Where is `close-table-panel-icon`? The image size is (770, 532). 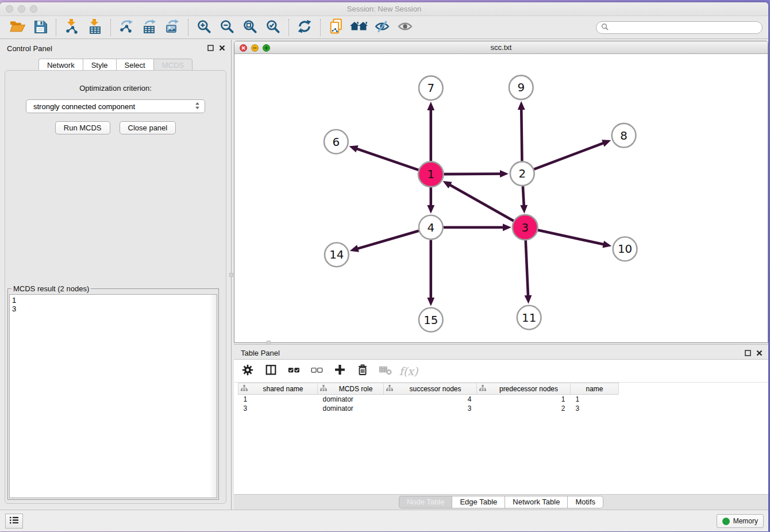 close-table-panel-icon is located at coordinates (760, 353).